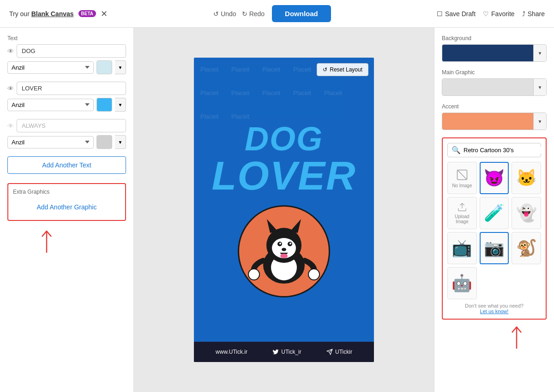  What do you see at coordinates (526, 248) in the screenshot?
I see `graphic-item-7: 🐒` at bounding box center [526, 248].